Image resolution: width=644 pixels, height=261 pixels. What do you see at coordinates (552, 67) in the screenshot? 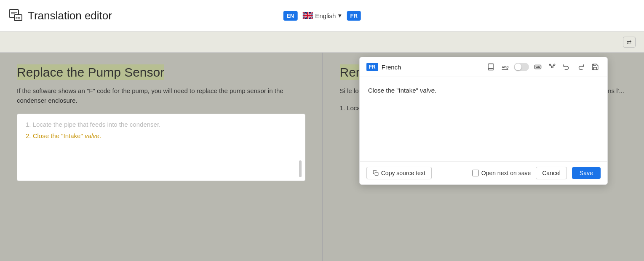
I see `translation-memory-icon` at bounding box center [552, 67].